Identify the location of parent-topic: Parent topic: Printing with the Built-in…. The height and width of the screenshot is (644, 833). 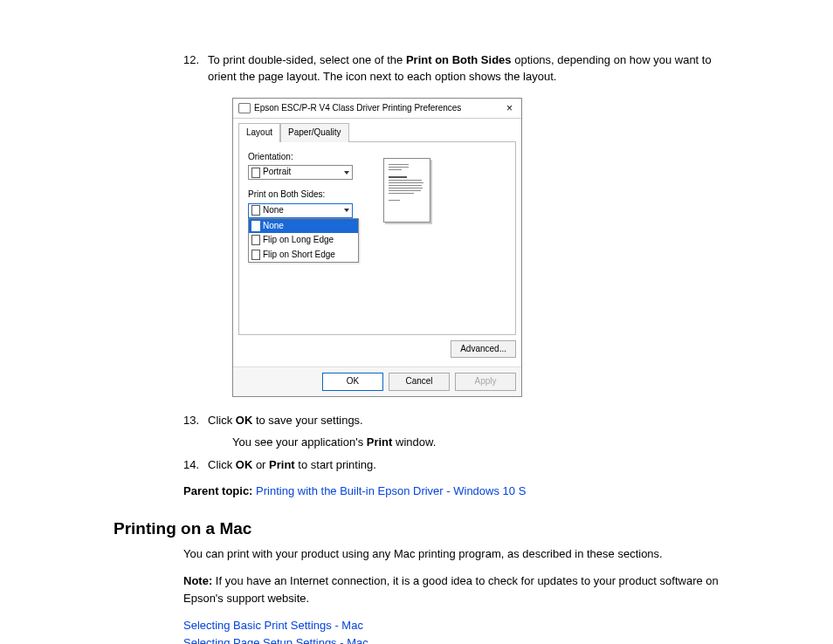
(456, 491).